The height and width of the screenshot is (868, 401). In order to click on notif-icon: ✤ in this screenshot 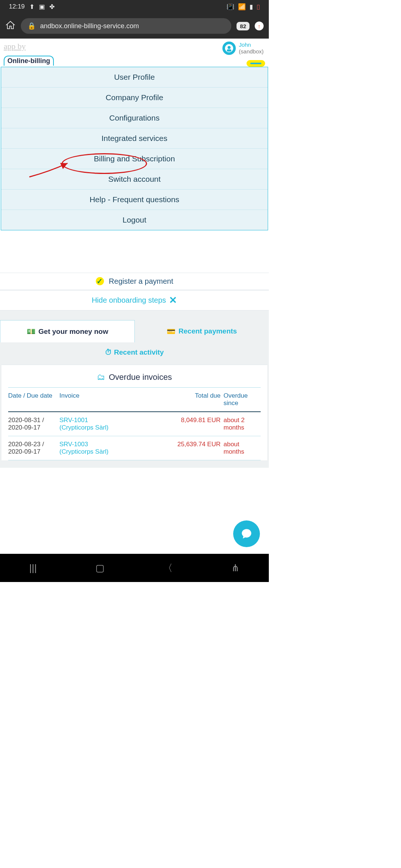, I will do `click(52, 7)`.